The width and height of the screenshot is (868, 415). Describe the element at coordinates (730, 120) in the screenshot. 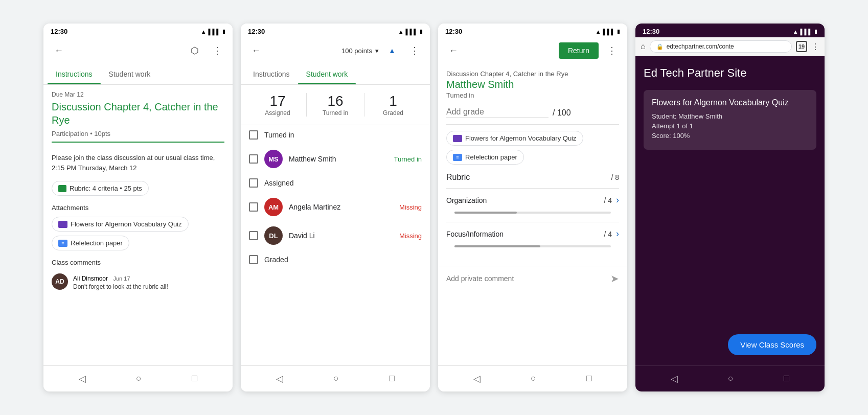

I see `quiz-card-4: Flowers for Algernon Vocabulary Quiz Stu…` at that location.